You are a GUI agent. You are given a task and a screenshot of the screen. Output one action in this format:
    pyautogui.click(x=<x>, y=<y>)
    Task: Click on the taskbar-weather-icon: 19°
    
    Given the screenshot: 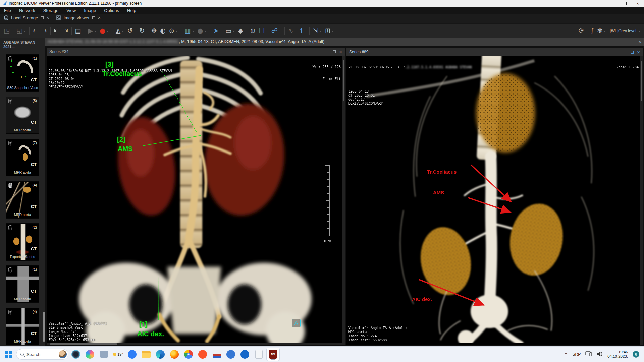 What is the action you would take?
    pyautogui.click(x=118, y=354)
    